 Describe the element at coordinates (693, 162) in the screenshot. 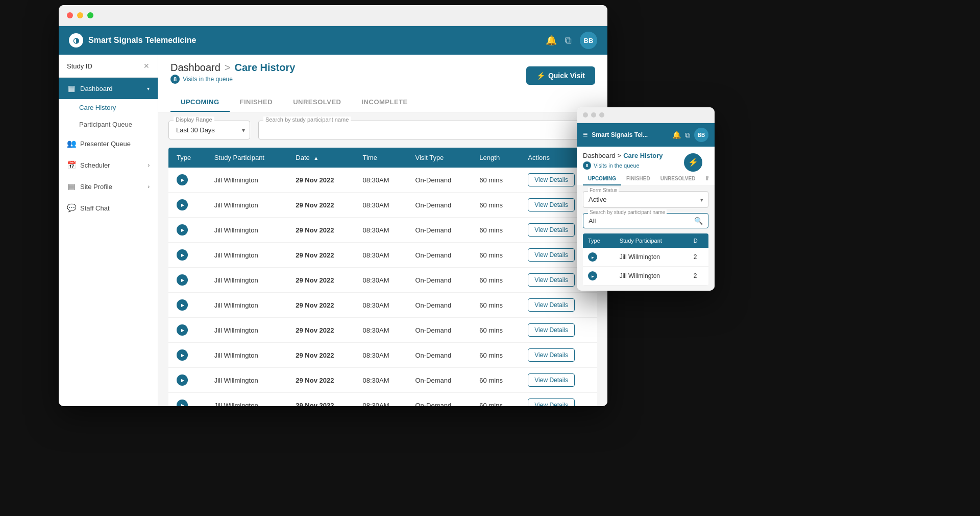

I see `second-quick-visit-button: ⚡` at that location.